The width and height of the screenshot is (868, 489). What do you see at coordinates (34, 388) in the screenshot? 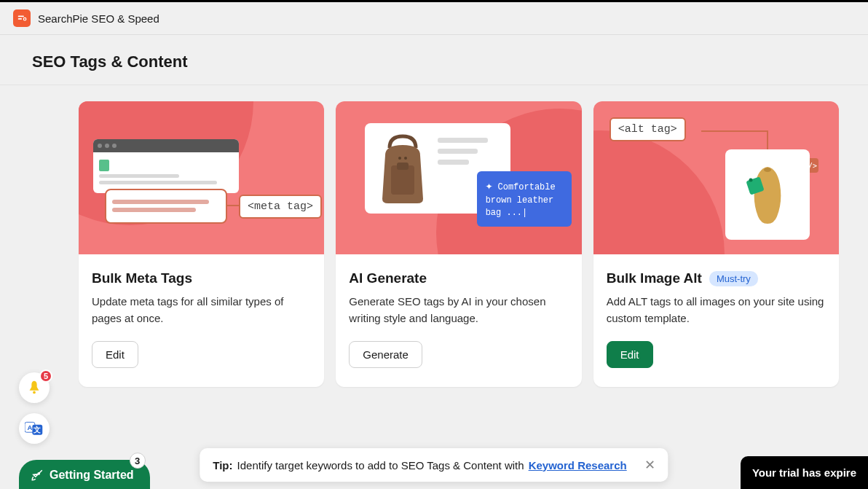
I see `notification-button: 5` at bounding box center [34, 388].